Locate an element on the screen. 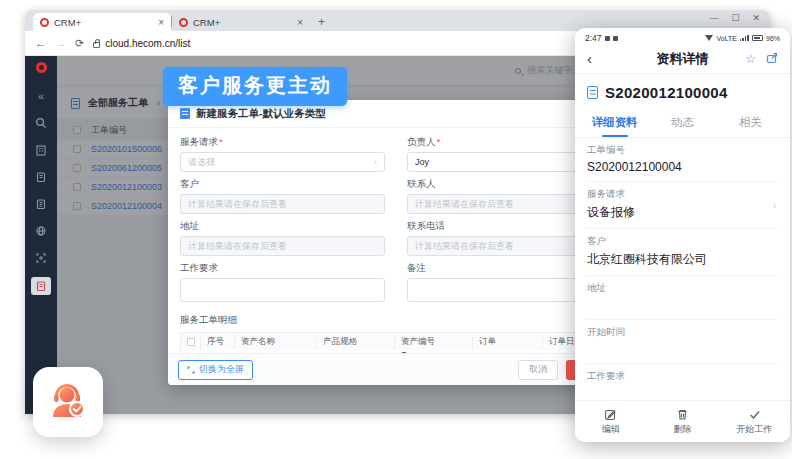 This screenshot has width=792, height=459. app-sidebar: « is located at coordinates (41, 235).